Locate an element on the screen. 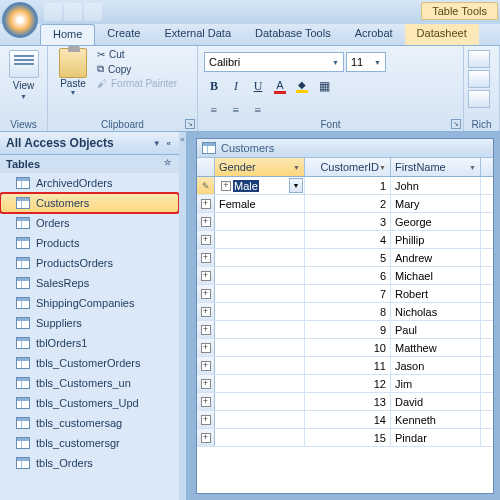 This screenshot has height=500, width=500. bold-button: B is located at coordinates (214, 86).